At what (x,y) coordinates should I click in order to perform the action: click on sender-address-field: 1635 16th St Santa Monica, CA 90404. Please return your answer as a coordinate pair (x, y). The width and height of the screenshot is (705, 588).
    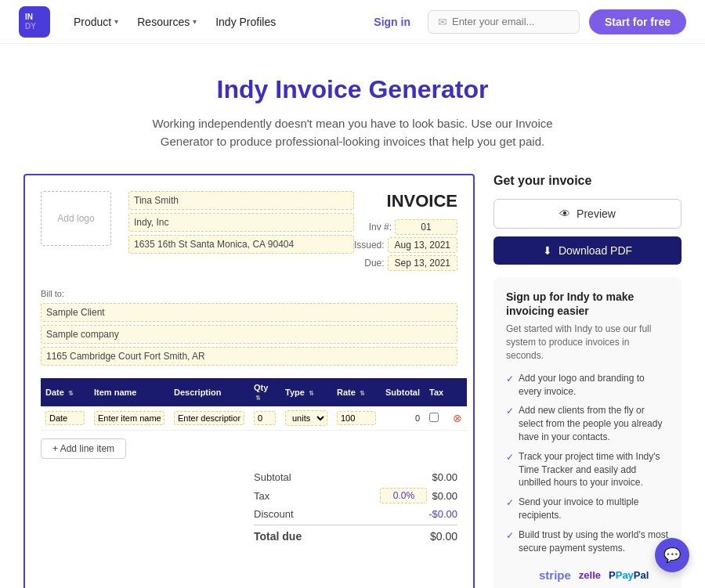
    Looking at the image, I should click on (241, 244).